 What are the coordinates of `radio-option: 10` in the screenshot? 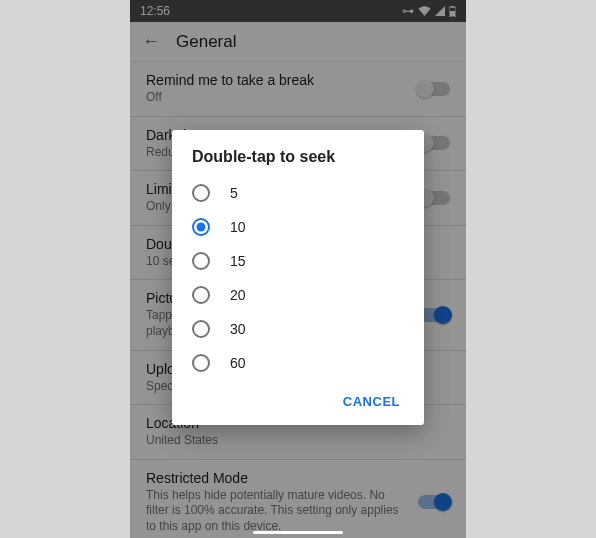 It's located at (298, 227).